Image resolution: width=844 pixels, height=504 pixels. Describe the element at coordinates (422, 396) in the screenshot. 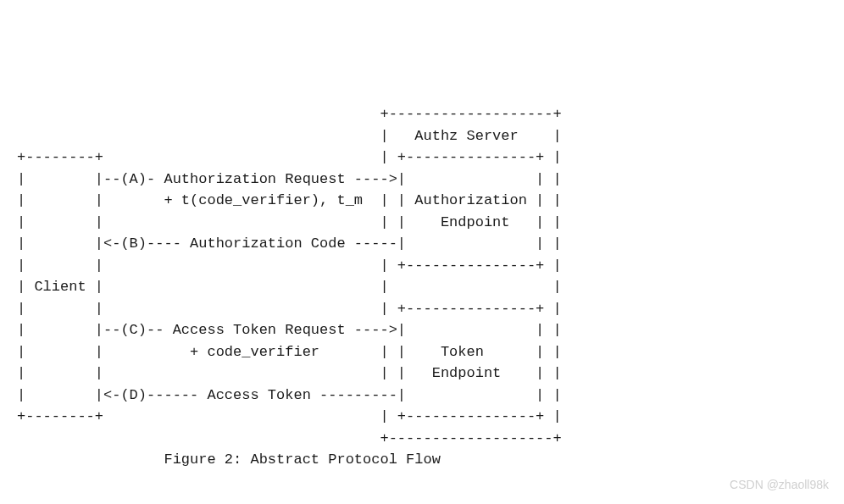

I see `diagram-line: | |<-(D)------ Access Token ---------| |…` at that location.